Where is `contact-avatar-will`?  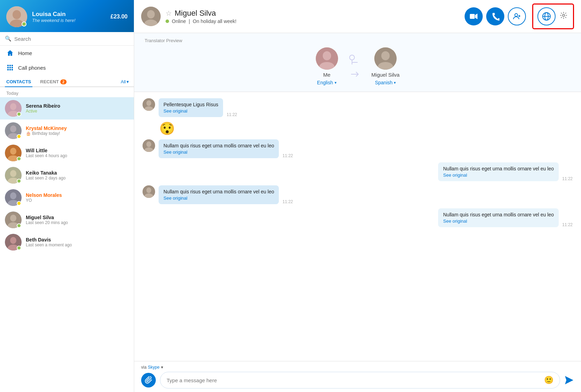
contact-avatar-will is located at coordinates (13, 153).